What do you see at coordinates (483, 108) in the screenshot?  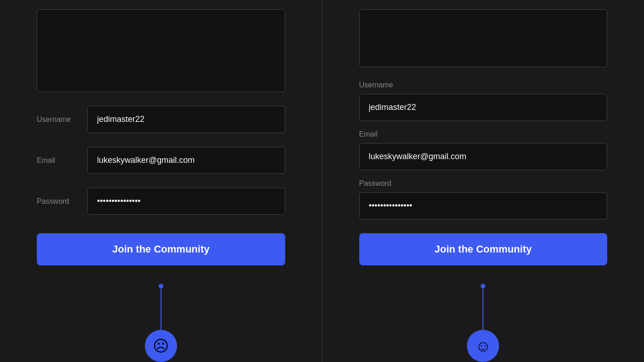 I see `right-username-input` at bounding box center [483, 108].